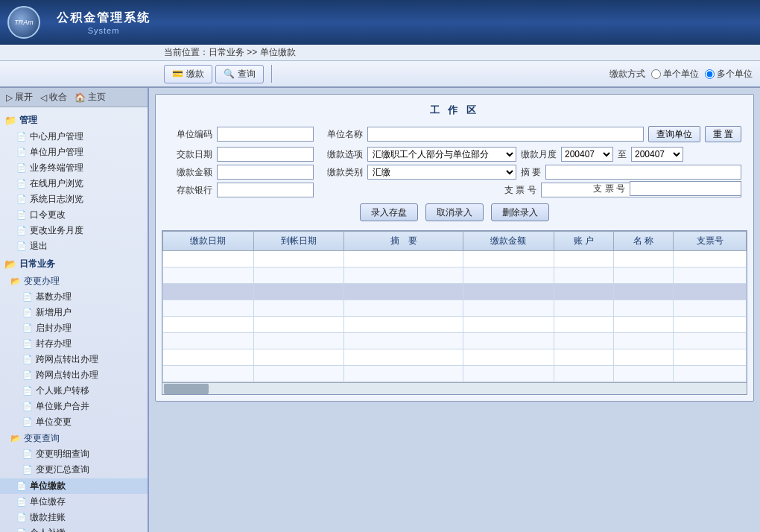 The height and width of the screenshot is (532, 760). What do you see at coordinates (57, 231) in the screenshot?
I see `sidebar-item-label: 更改业务月度` at bounding box center [57, 231].